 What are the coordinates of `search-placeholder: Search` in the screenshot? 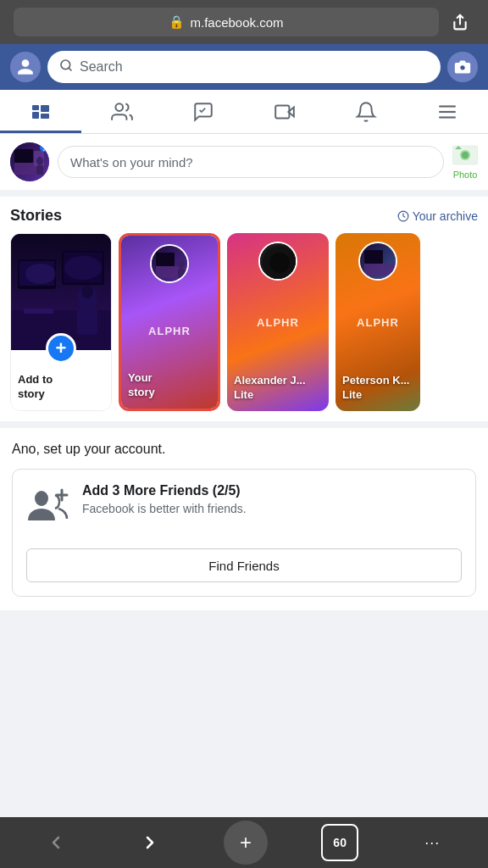 It's located at (102, 67).